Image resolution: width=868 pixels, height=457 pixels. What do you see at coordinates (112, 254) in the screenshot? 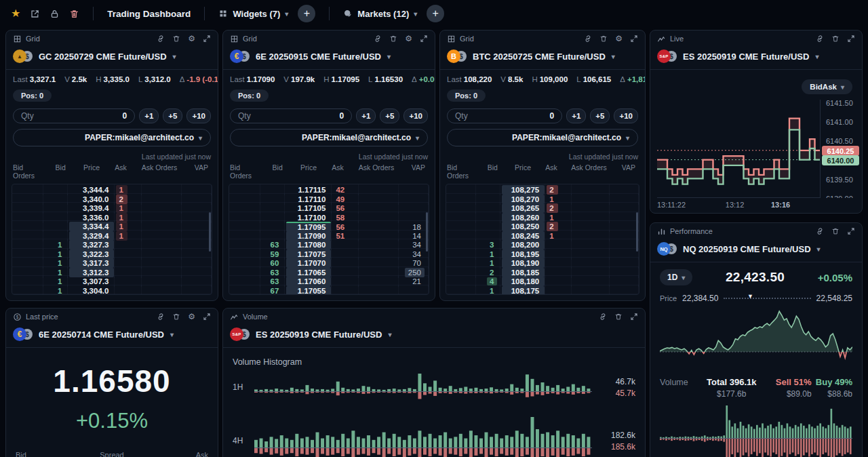
I see `book-row: 13,322.3` at bounding box center [112, 254].